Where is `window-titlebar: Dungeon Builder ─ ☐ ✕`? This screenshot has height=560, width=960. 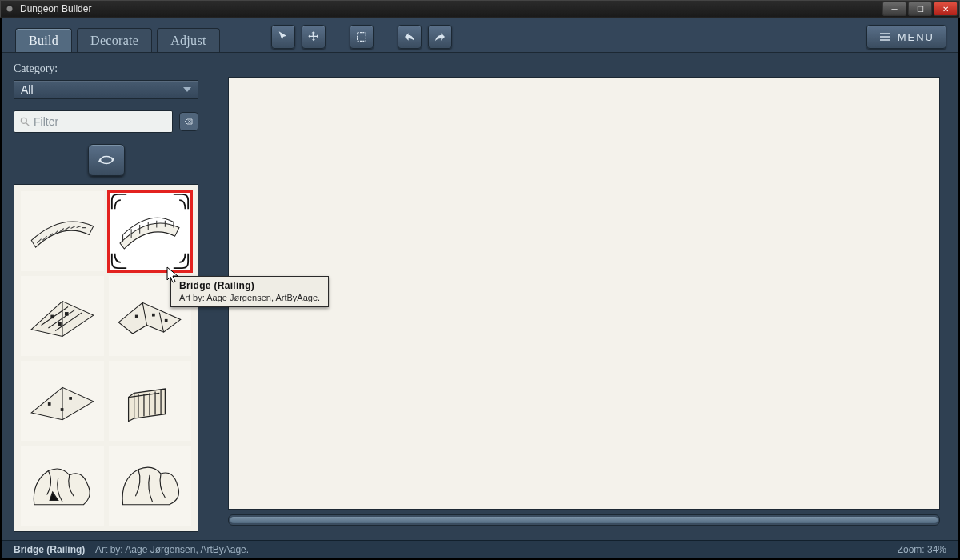 window-titlebar: Dungeon Builder ─ ☐ ✕ is located at coordinates (480, 9).